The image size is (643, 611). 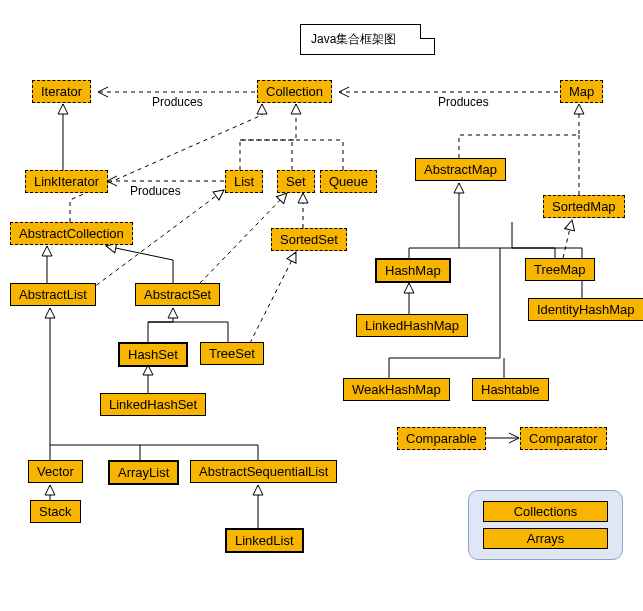 What do you see at coordinates (296, 182) in the screenshot?
I see `node-set: Set` at bounding box center [296, 182].